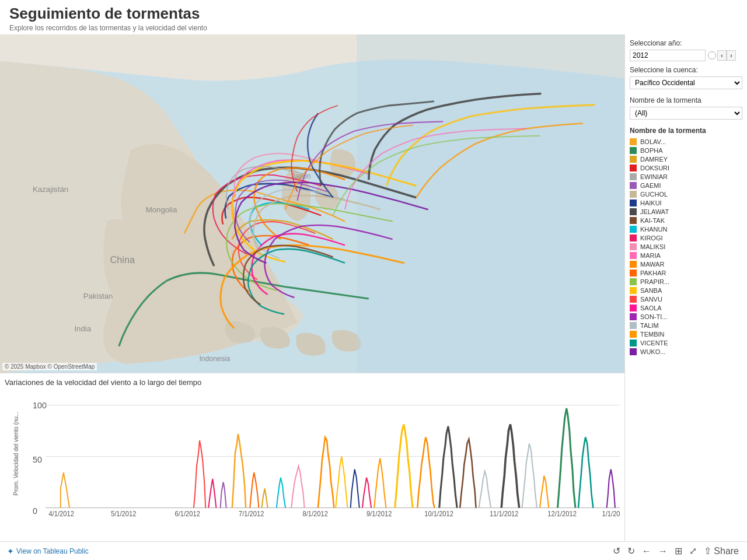 The width and height of the screenshot is (747, 560). What do you see at coordinates (686, 220) in the screenshot?
I see `legend-item: KAI-TAK` at bounding box center [686, 220].